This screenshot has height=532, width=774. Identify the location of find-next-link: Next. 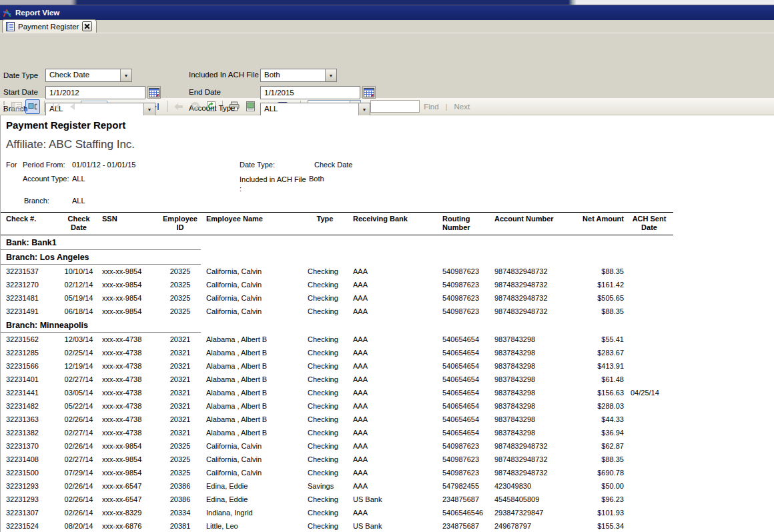
(462, 107).